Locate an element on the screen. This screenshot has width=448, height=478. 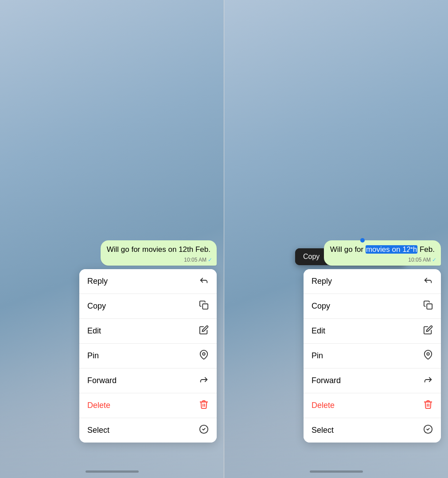
right-forward-label: Forward is located at coordinates (326, 380).